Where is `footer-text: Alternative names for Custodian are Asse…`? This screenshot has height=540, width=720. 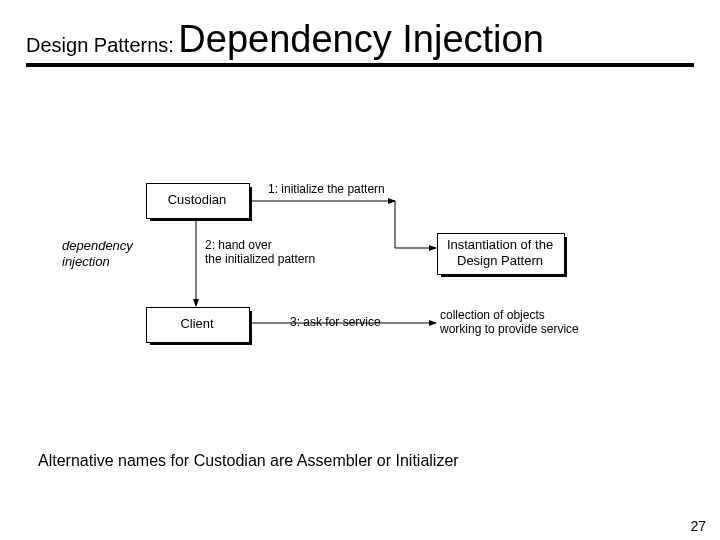 footer-text: Alternative names for Custodian are Asse… is located at coordinates (248, 461).